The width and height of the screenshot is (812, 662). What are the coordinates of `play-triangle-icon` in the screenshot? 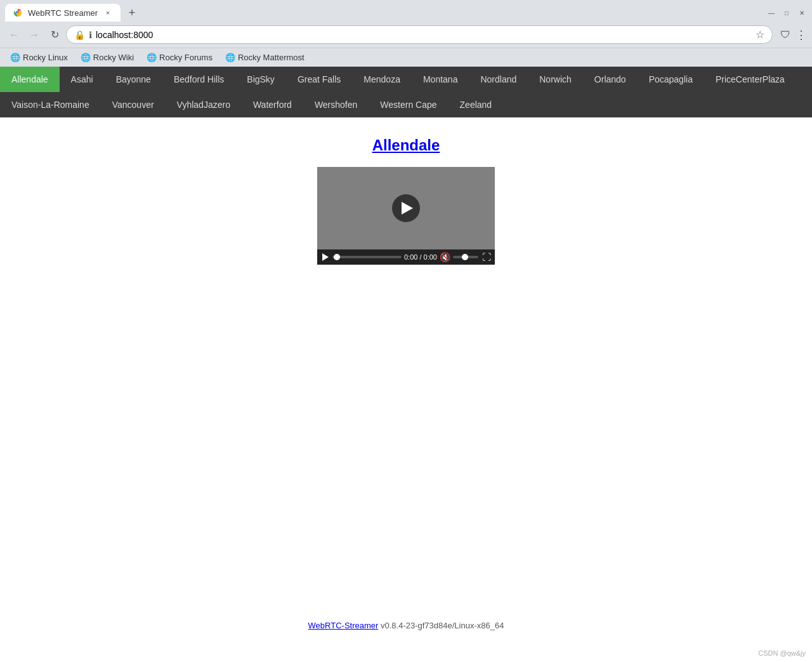 It's located at (407, 208).